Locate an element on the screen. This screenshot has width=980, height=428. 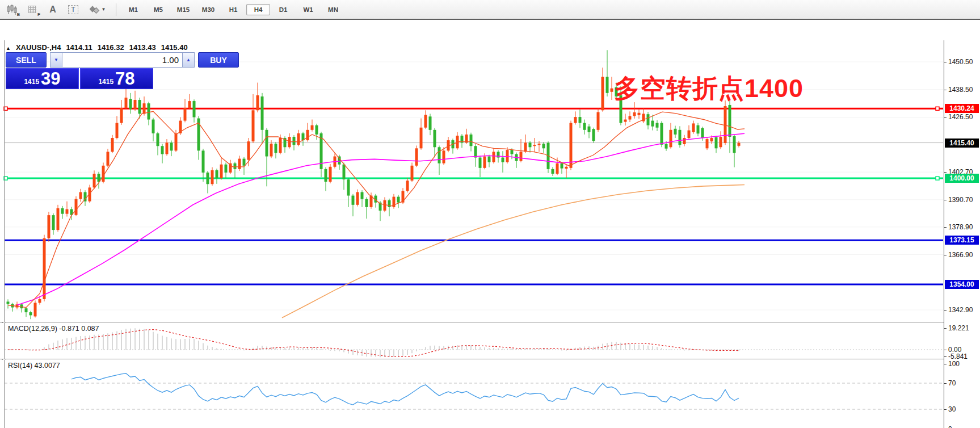
chevron-down-icon: ▼ is located at coordinates (104, 9).